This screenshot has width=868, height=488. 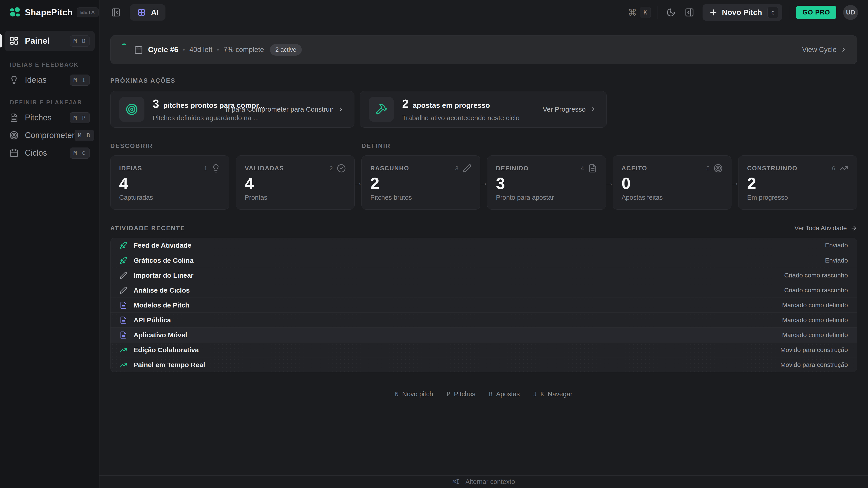 What do you see at coordinates (50, 102) in the screenshot?
I see `nav-section-definir-planejar: DEFINIR E PLANEJAR` at bounding box center [50, 102].